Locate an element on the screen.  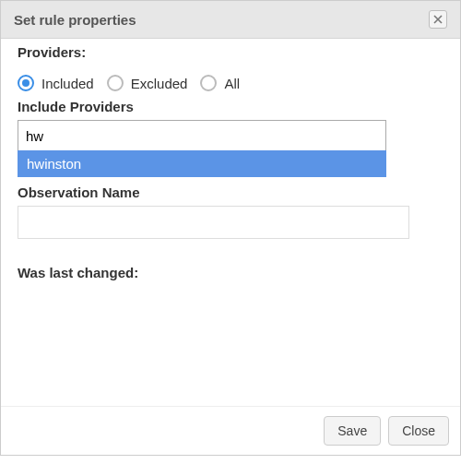
include-providers-dropdown: hwinston is located at coordinates (202, 164).